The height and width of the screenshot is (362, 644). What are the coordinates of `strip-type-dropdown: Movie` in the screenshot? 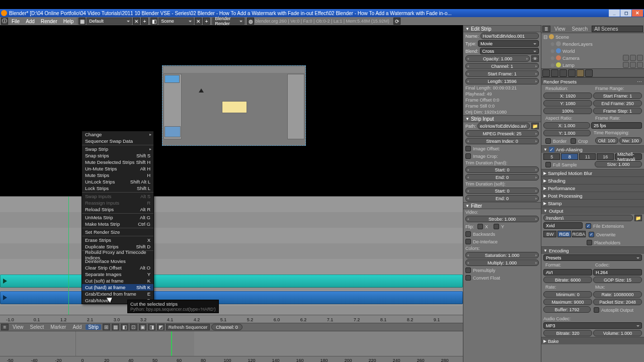 It's located at (508, 43).